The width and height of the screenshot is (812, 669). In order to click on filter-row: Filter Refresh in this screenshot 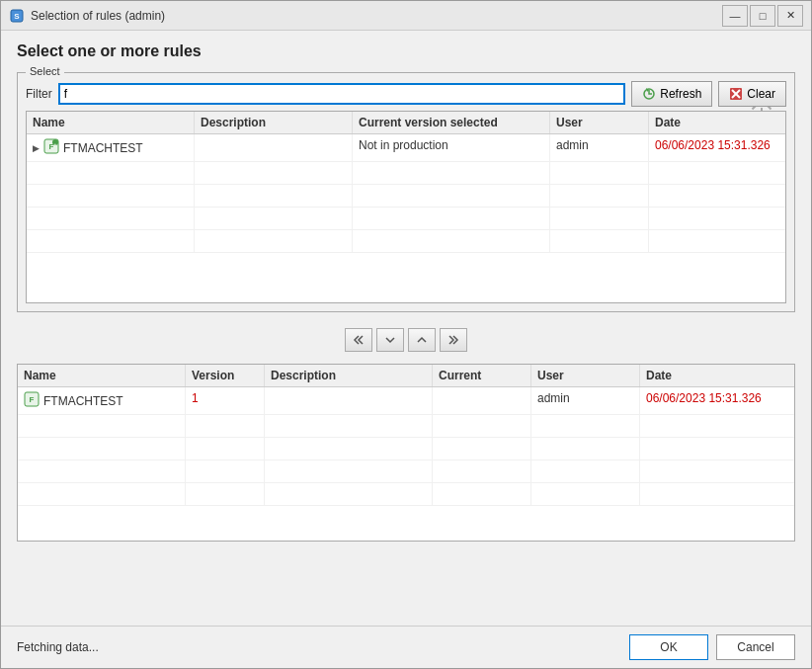, I will do `click(406, 94)`.